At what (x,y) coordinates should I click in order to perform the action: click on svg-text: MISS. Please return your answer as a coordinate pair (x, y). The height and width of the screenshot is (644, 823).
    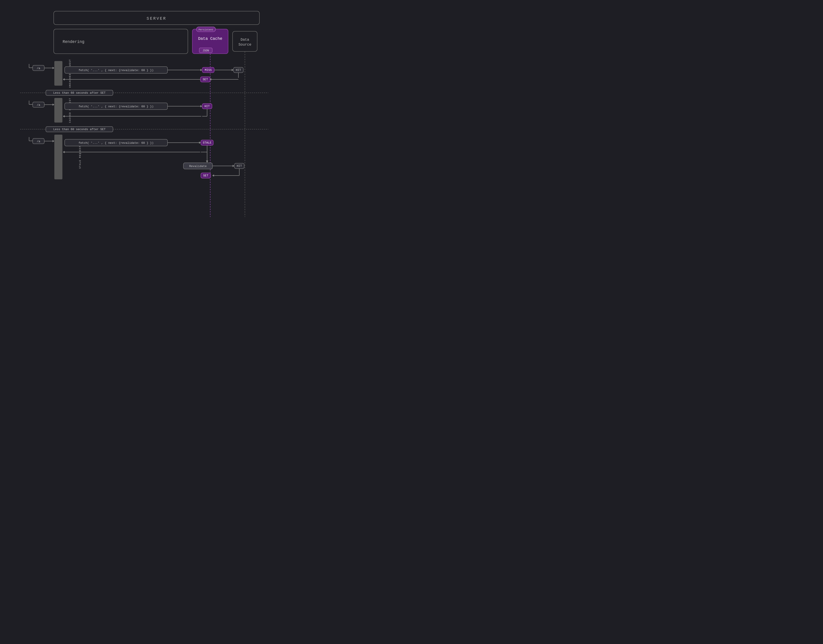
    Looking at the image, I should click on (208, 70).